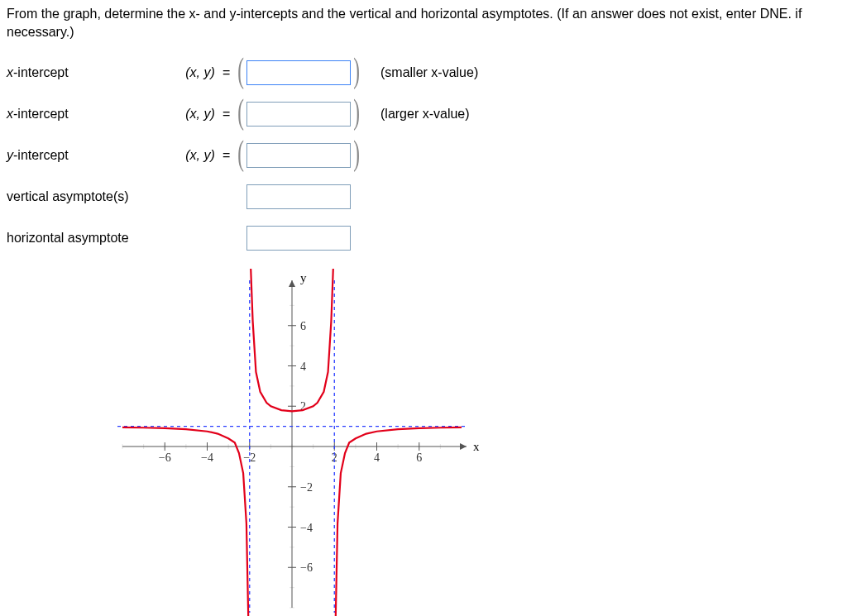 Image resolution: width=847 pixels, height=616 pixels. What do you see at coordinates (299, 155) in the screenshot?
I see `y-intercept-input` at bounding box center [299, 155].